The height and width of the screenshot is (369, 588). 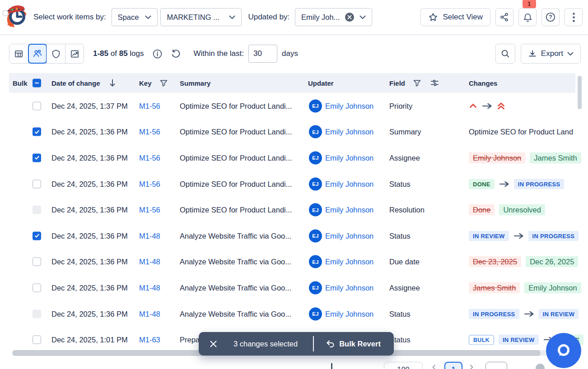 What do you see at coordinates (471, 367) in the screenshot?
I see `next-page-icon` at bounding box center [471, 367].